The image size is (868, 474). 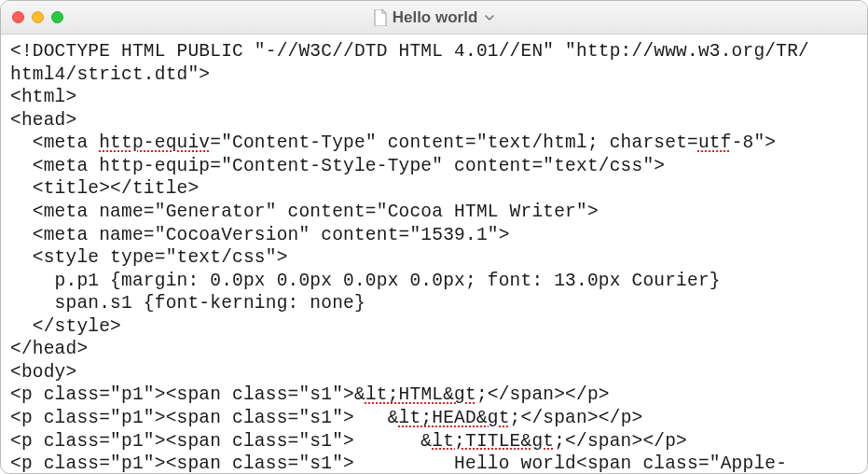 What do you see at coordinates (434, 97) in the screenshot?
I see `code-line: <html>` at bounding box center [434, 97].